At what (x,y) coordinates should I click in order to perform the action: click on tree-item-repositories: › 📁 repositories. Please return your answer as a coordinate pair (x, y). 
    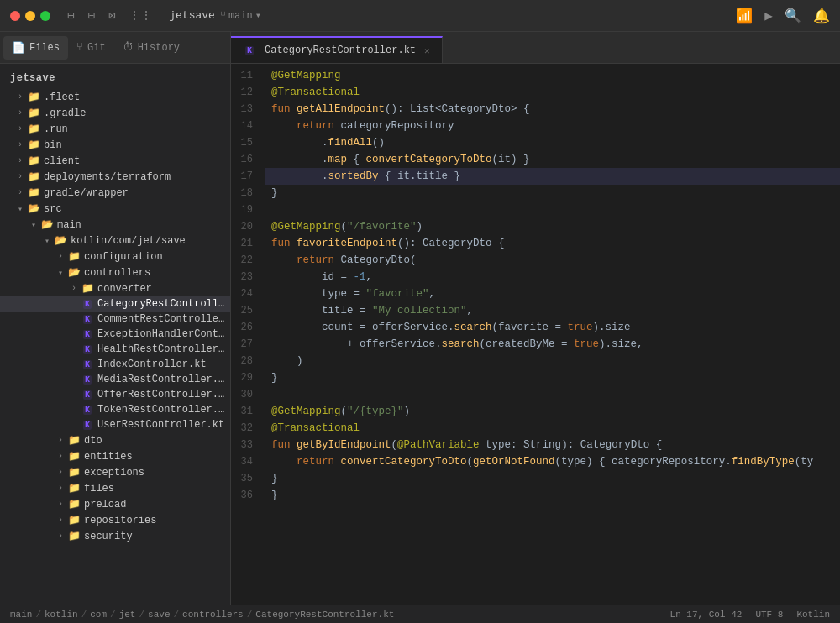
    Looking at the image, I should click on (115, 521).